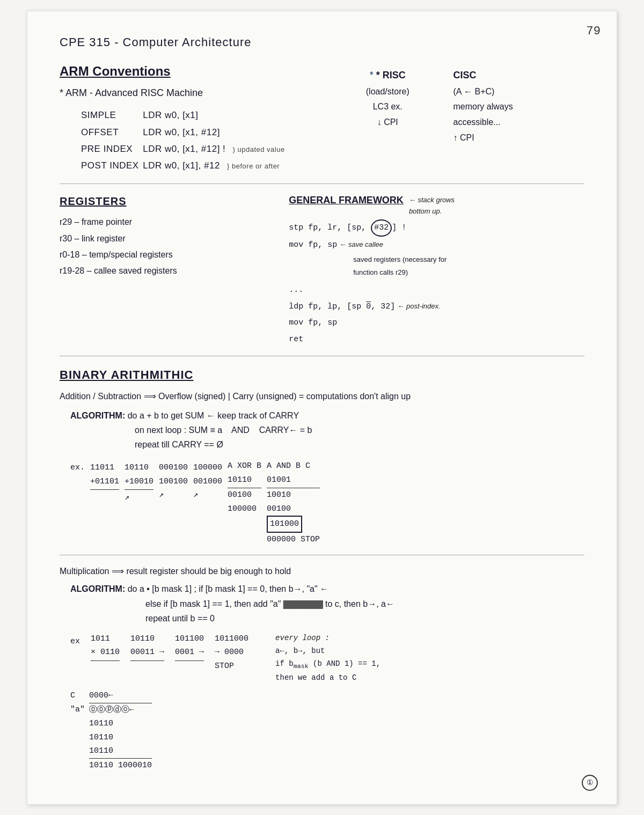 The image size is (644, 815). Describe the element at coordinates (158, 201) in the screenshot. I see `registers-header: REGISTERS` at that location.